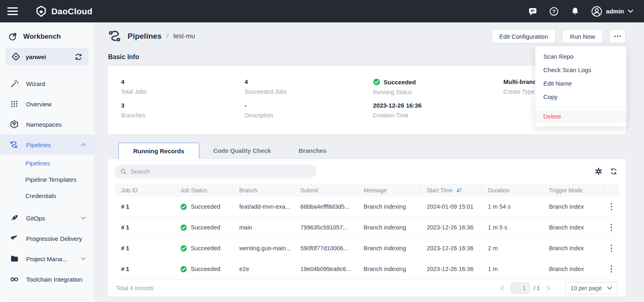 Image resolution: width=644 pixels, height=302 pixels. Describe the element at coordinates (183, 115) in the screenshot. I see `stat-label: Branches` at that location.